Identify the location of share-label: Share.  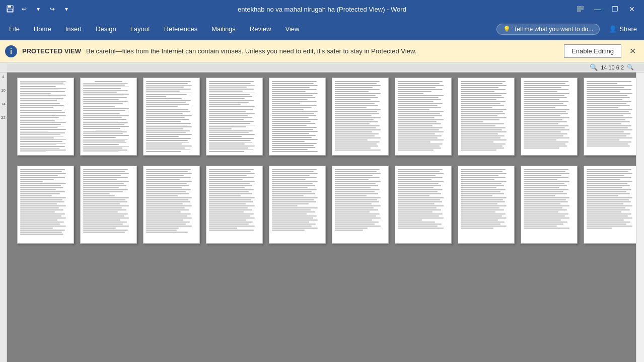
(628, 29).